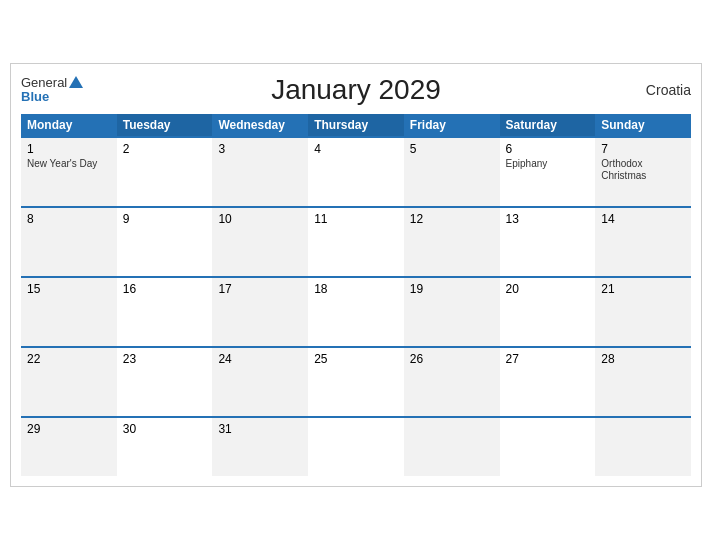 The width and height of the screenshot is (712, 550). What do you see at coordinates (260, 289) in the screenshot?
I see `day-number: 17` at bounding box center [260, 289].